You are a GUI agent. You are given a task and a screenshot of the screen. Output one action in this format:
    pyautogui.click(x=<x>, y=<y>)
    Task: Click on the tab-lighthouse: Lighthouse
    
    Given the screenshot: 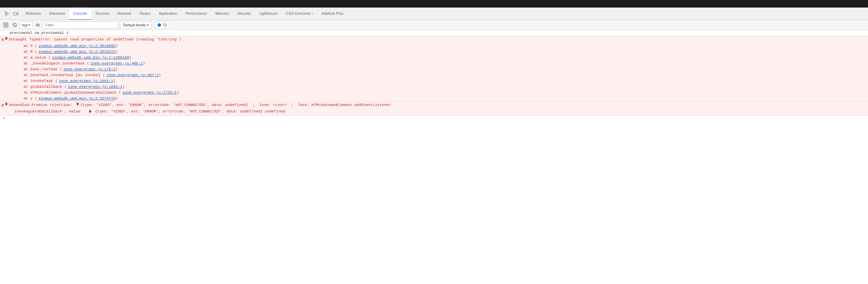 What is the action you would take?
    pyautogui.click(x=269, y=14)
    